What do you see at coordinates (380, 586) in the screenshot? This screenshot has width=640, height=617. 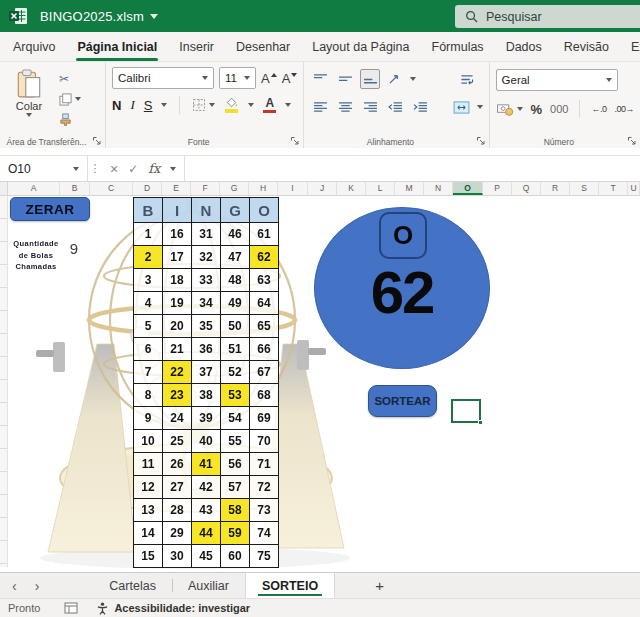 I see `add-sheet-button: +` at bounding box center [380, 586].